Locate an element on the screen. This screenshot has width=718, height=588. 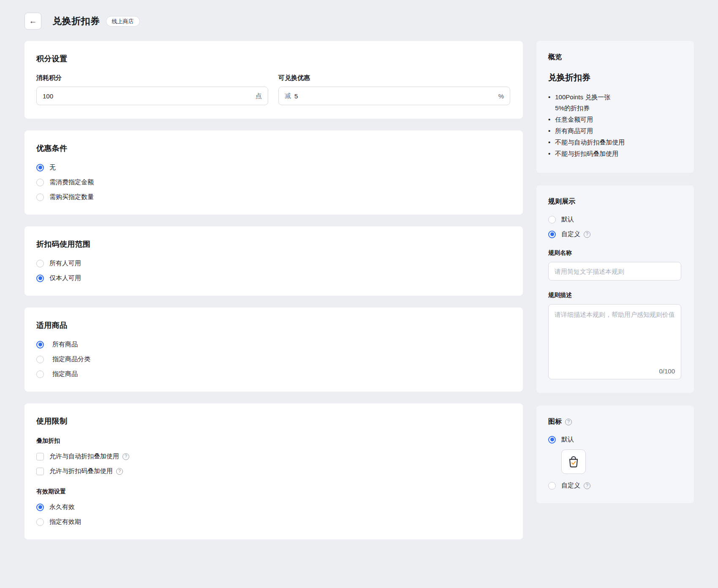
condition-option-min-amount: 需消费指定金额 is located at coordinates (273, 182).